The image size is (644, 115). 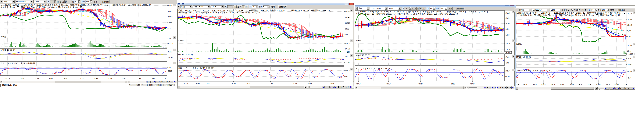 I want to click on svg-text: 14:40, so click(x=66, y=78).